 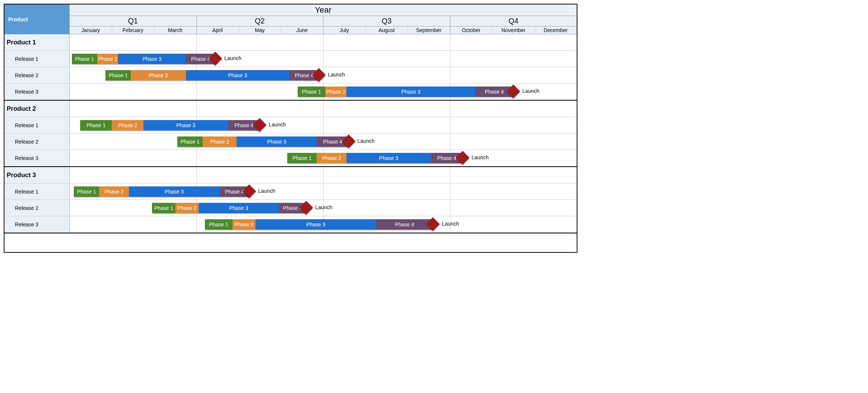 I want to click on product-group: Product 1Release 1Phase 1Phase 2Phase 3P…, so click(x=291, y=67).